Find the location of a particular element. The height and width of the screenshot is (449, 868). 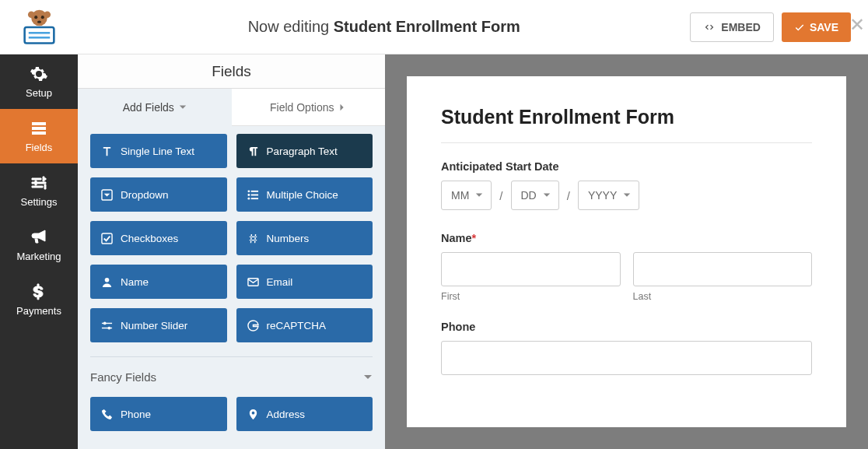

tab-add-label: Add Fields is located at coordinates (149, 107).